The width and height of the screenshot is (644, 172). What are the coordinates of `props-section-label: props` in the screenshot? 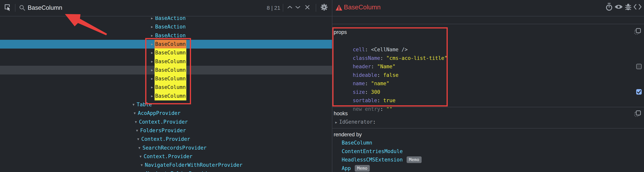 It's located at (340, 32).